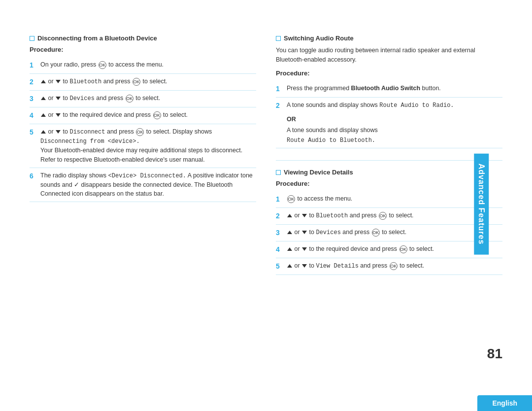 This screenshot has width=532, height=411. What do you see at coordinates (389, 183) in the screenshot?
I see `procedure-label-right-bottom: Procedure:` at bounding box center [389, 183].